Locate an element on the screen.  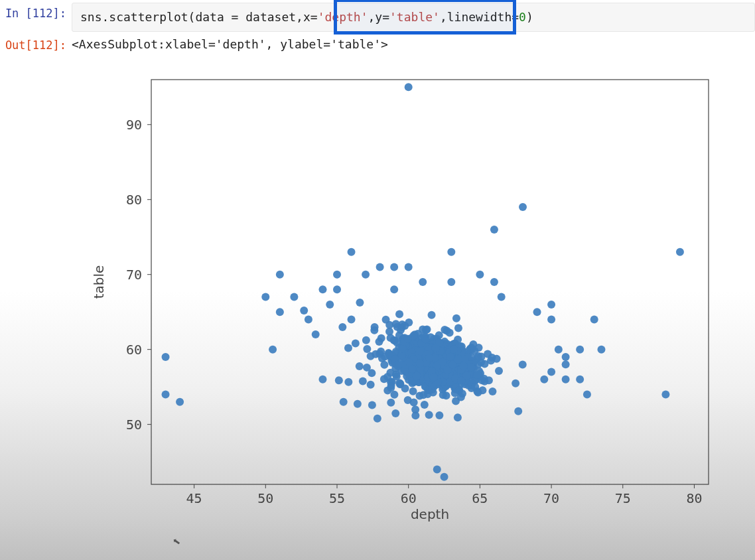
x-tick-label: 70 is located at coordinates (551, 498).